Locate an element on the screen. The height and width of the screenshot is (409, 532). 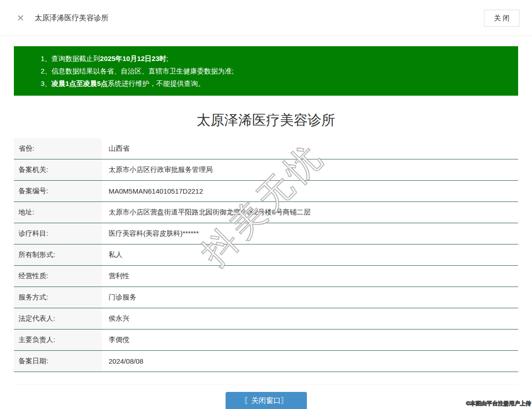
row-label: 经营性质: is located at coordinates (58, 276).